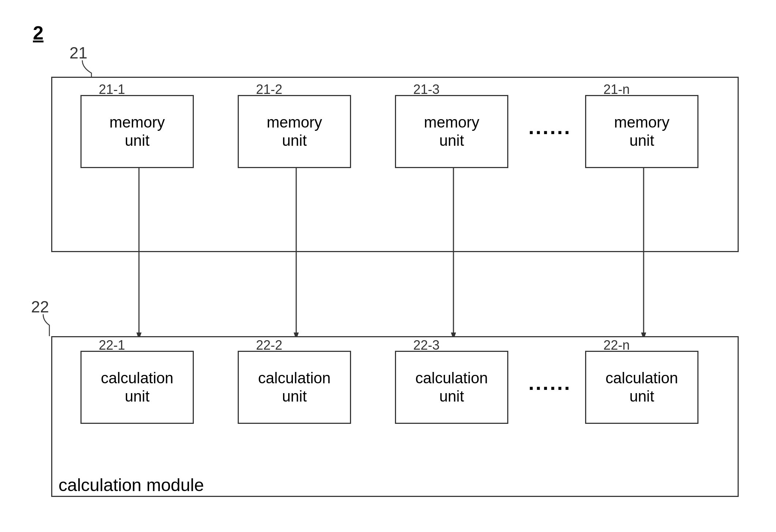  Describe the element at coordinates (112, 345) in the screenshot. I see `svg-text: 22-1` at that location.